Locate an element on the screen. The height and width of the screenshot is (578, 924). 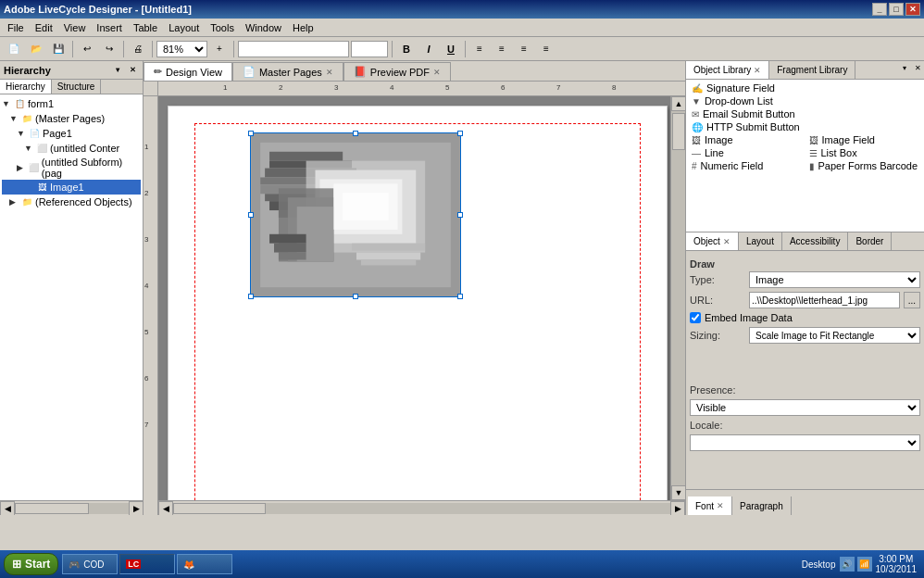
align-justify-button: ≡ is located at coordinates (546, 49).